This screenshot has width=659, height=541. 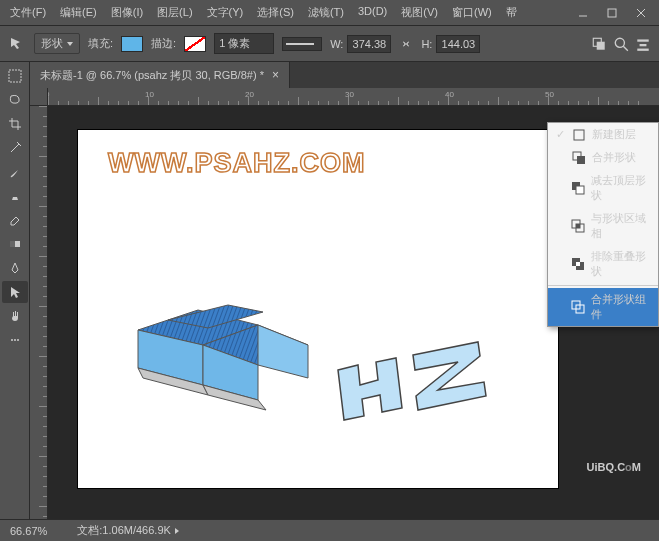 I want to click on ctx-item-2: 减去顶层形状, so click(x=603, y=188).